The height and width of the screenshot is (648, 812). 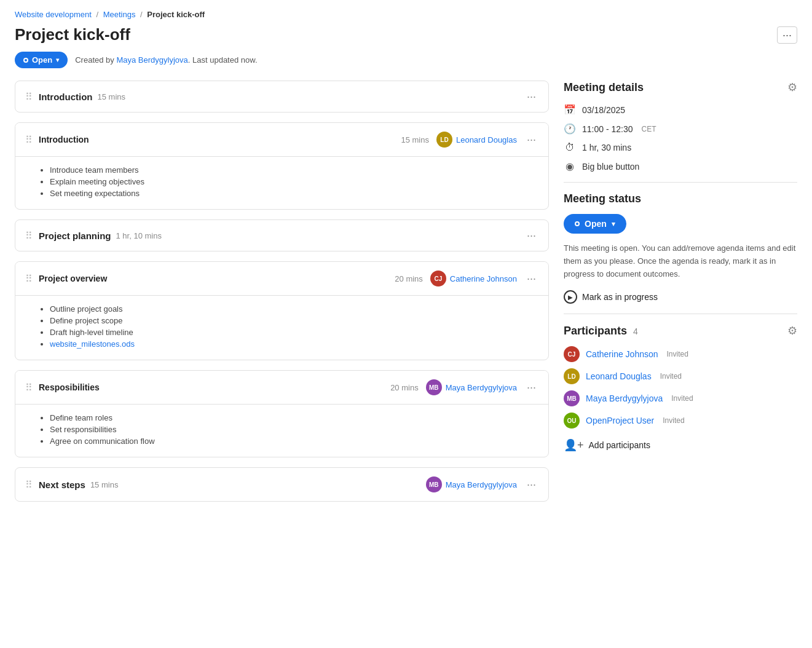 What do you see at coordinates (282, 166) in the screenshot?
I see `section-introduction-detail: ⠿ Introduction 15 mins LD Leonard Dougla…` at bounding box center [282, 166].